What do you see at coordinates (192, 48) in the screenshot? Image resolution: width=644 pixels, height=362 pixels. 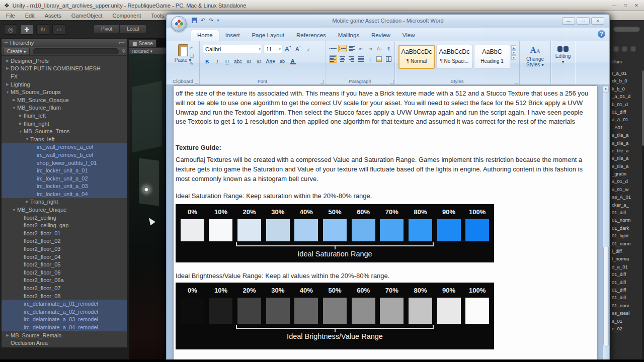 I see `cut-icon: ✂` at bounding box center [192, 48].